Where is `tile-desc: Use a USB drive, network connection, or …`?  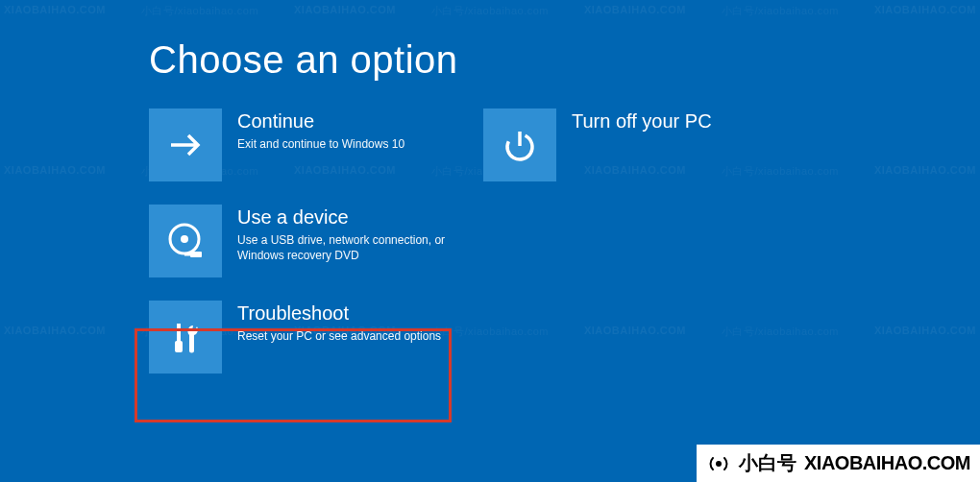
tile-desc: Use a USB drive, network connection, or … is located at coordinates (343, 248).